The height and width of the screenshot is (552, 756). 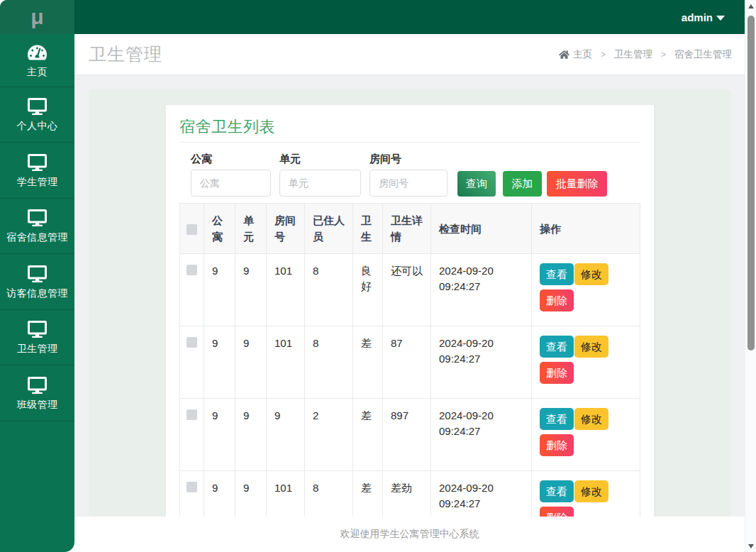 What do you see at coordinates (751, 183) in the screenshot?
I see `scrollbar-thumb` at bounding box center [751, 183].